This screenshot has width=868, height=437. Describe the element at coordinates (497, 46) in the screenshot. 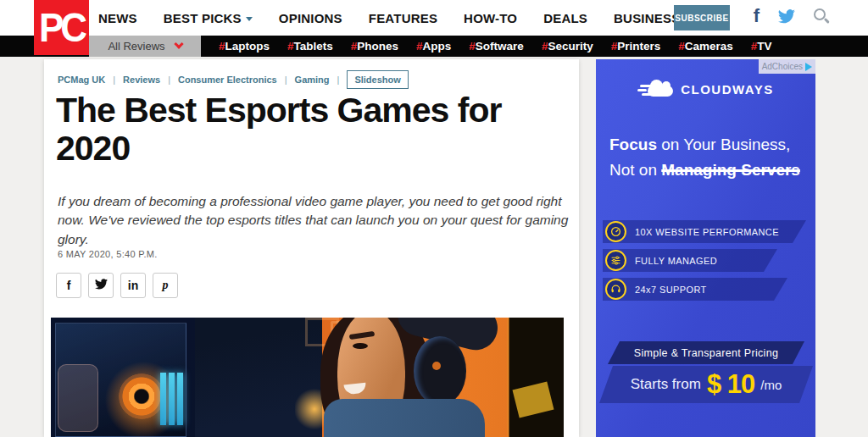

I see `tag-software: #Software` at that location.